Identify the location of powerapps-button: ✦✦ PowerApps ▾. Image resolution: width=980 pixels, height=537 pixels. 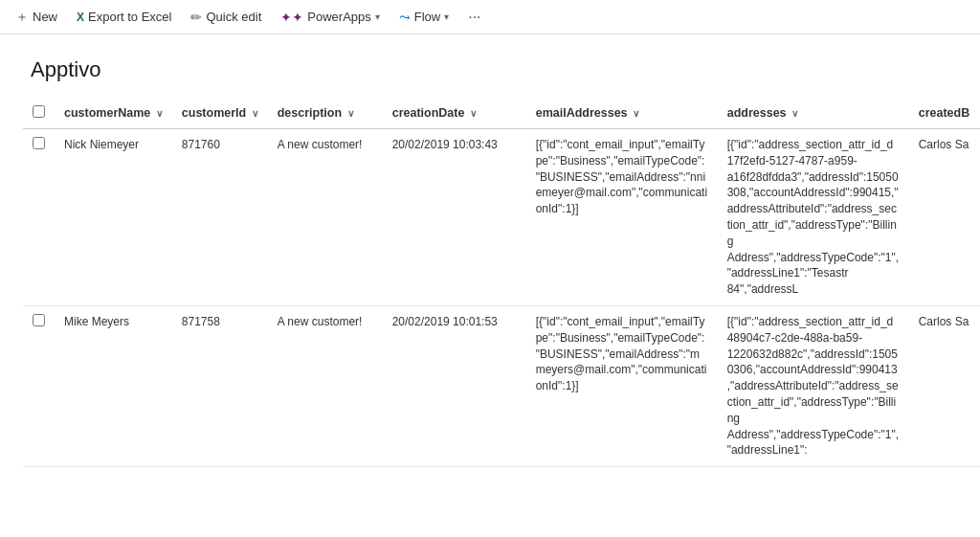
(329, 17).